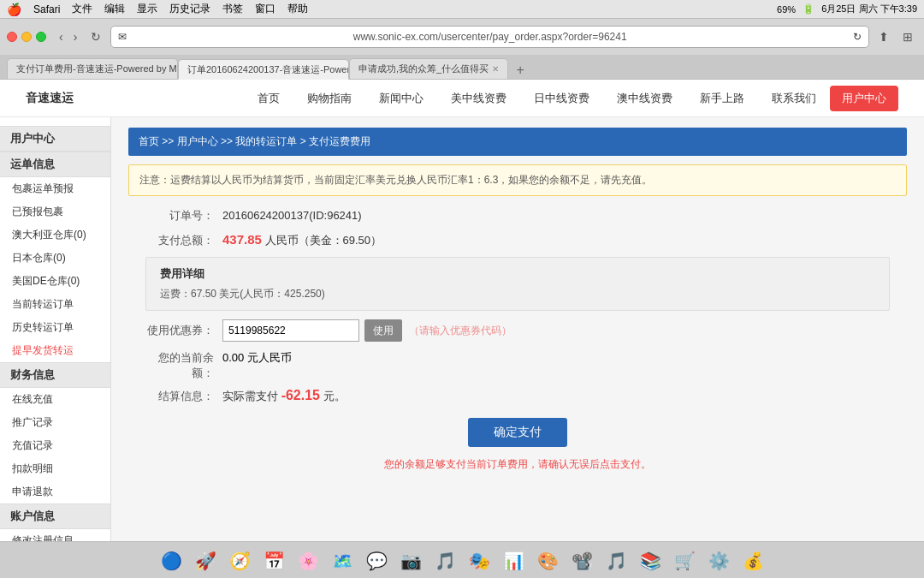 This screenshot has width=924, height=578. Describe the element at coordinates (884, 37) in the screenshot. I see `share-button: ⬆` at that location.